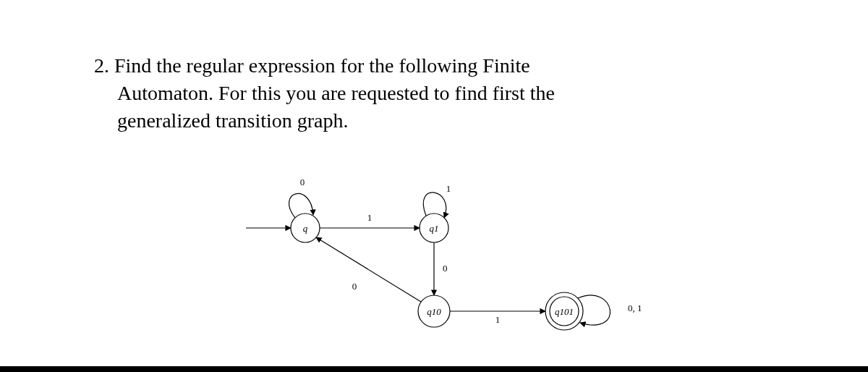 The width and height of the screenshot is (868, 372). Describe the element at coordinates (370, 217) in the screenshot. I see `edge-q-q1-label: 1` at that location.